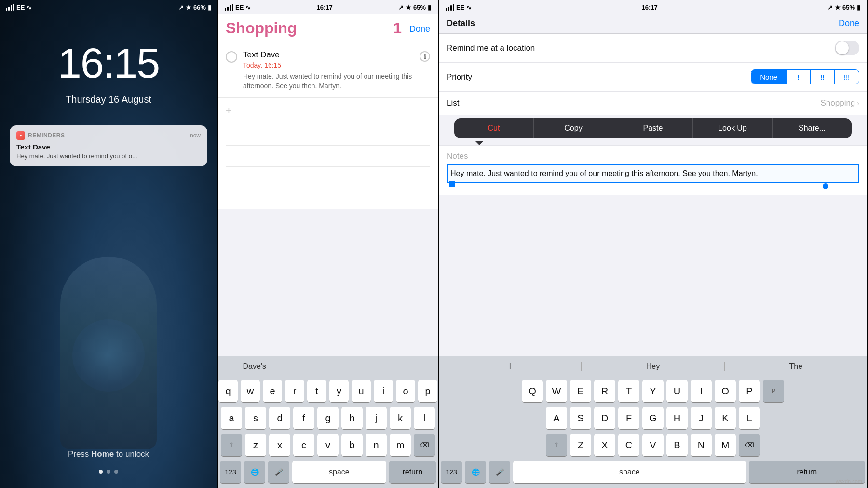 The image size is (868, 488). What do you see at coordinates (733, 128) in the screenshot?
I see `context-lookup: Look Up` at bounding box center [733, 128].